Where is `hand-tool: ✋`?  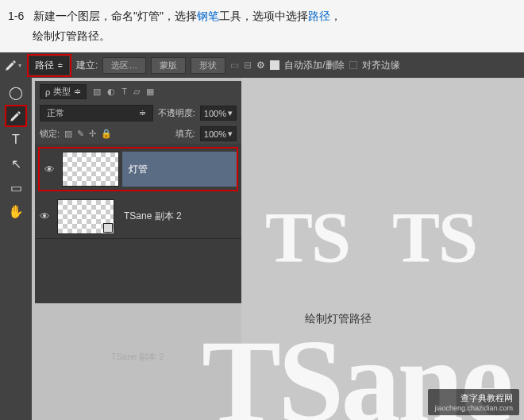
hand-tool: ✋ is located at coordinates (16, 211).